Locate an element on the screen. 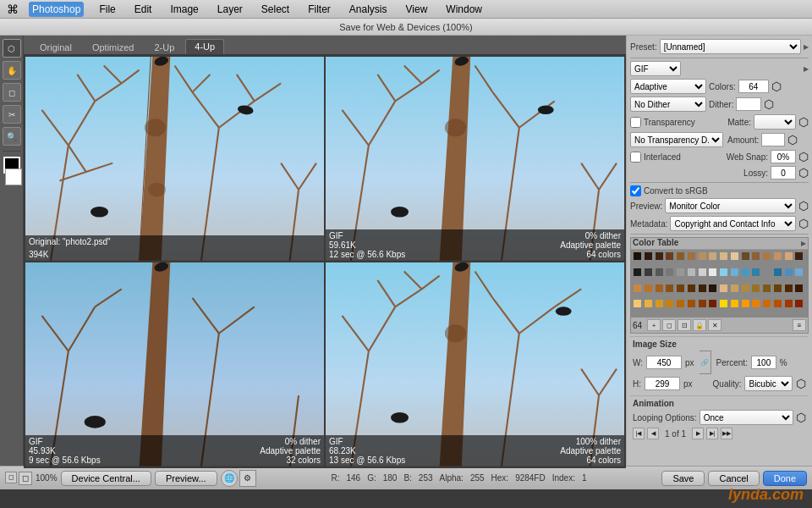  colors-input is located at coordinates (754, 86).